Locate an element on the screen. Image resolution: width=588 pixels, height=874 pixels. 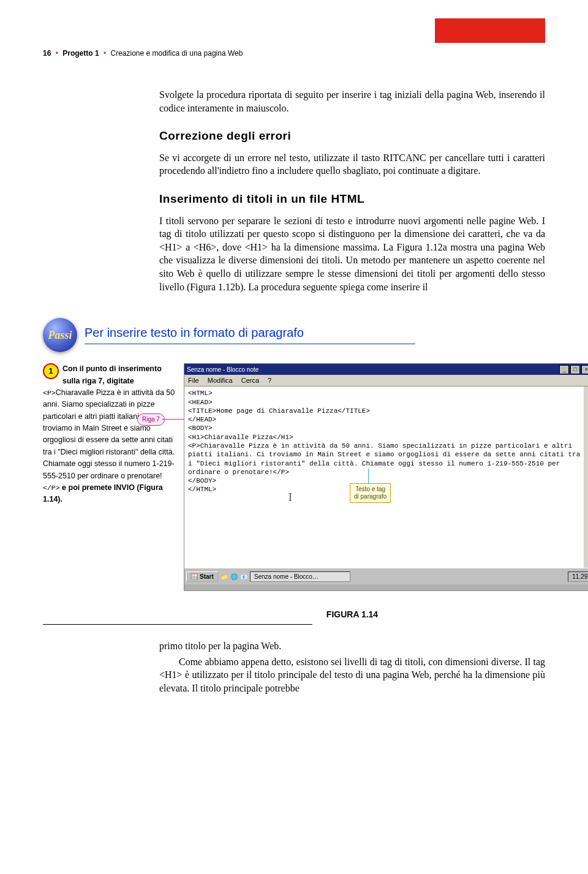
code-line: <P>Chiaravalle Pizza è in attività da 50… is located at coordinates (384, 446).